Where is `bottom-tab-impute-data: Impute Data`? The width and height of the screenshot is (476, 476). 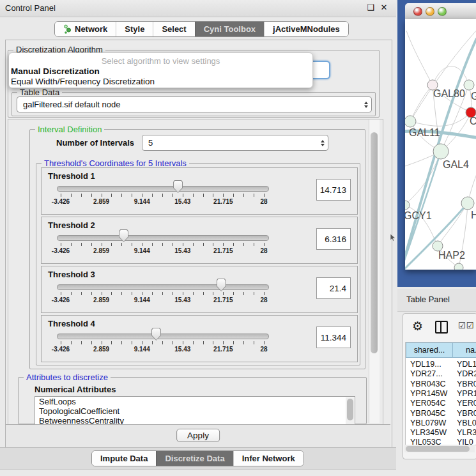
bottom-tab-impute-data: Impute Data is located at coordinates (124, 459).